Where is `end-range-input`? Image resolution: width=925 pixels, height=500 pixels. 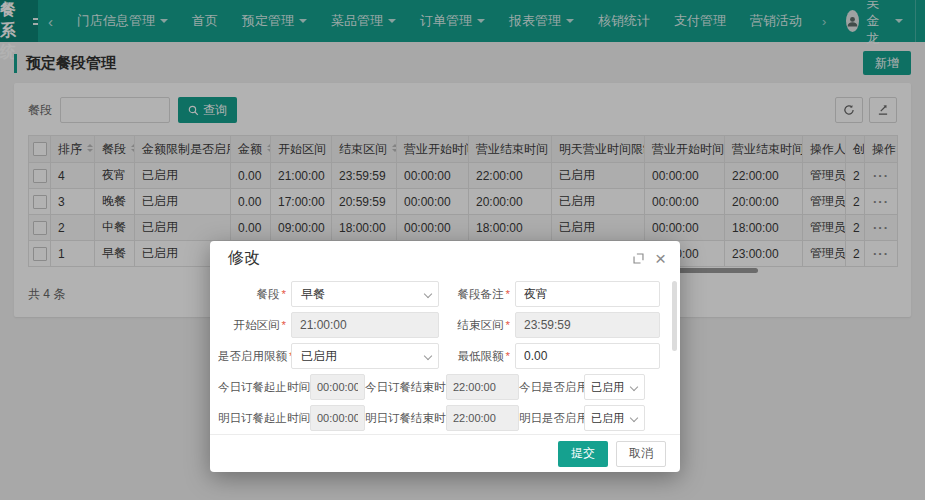
end-range-input is located at coordinates (588, 325).